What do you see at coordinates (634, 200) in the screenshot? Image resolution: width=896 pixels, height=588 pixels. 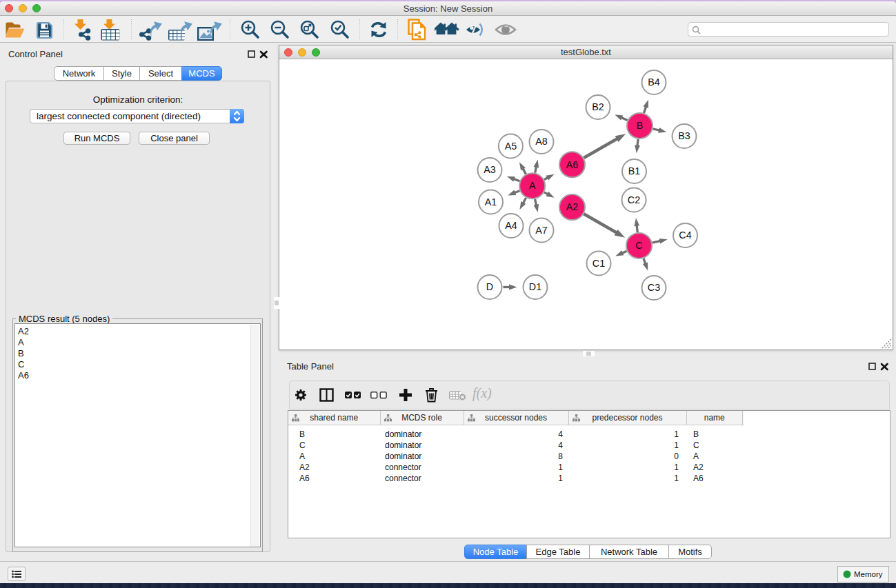 I see `svg-text: C2` at bounding box center [634, 200].